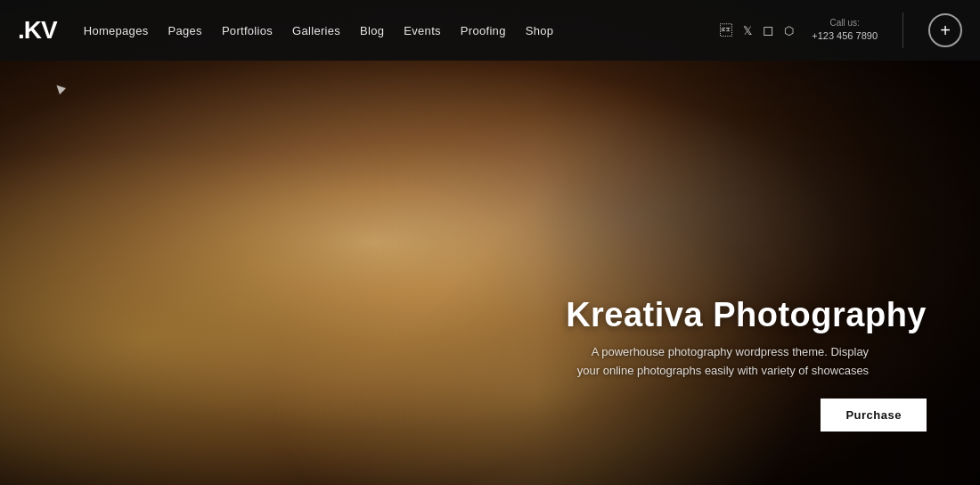 The image size is (980, 485). Describe the element at coordinates (841, 30) in the screenshot. I see `nav-right:  𝕏 ◻ ⬡ Call us: +123 456 7890 +` at that location.